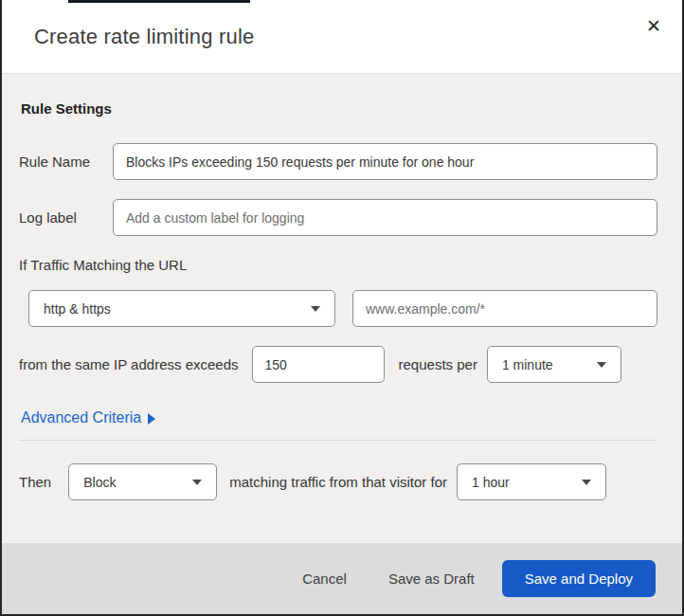 The height and width of the screenshot is (616, 684). What do you see at coordinates (438, 364) in the screenshot?
I see `threshold-suffix-text: requests per` at bounding box center [438, 364].